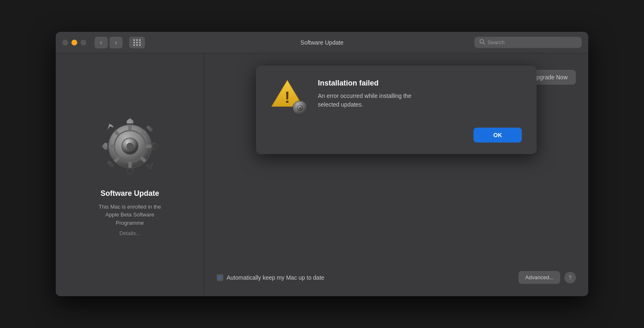 The height and width of the screenshot is (328, 644). What do you see at coordinates (101, 43) in the screenshot?
I see `back-button: ‹` at bounding box center [101, 43].